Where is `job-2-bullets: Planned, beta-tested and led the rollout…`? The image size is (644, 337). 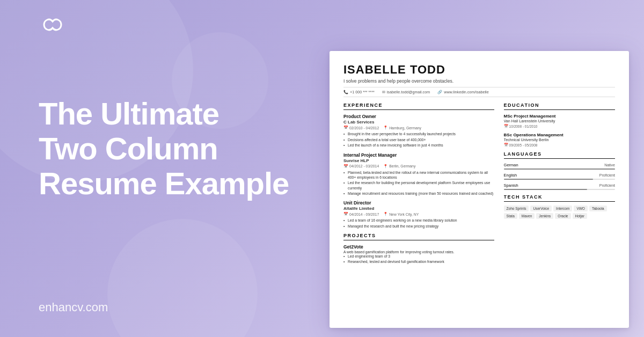 job-2-bullets: Planned, beta-tested and led the rollout… is located at coordinates (419, 184).